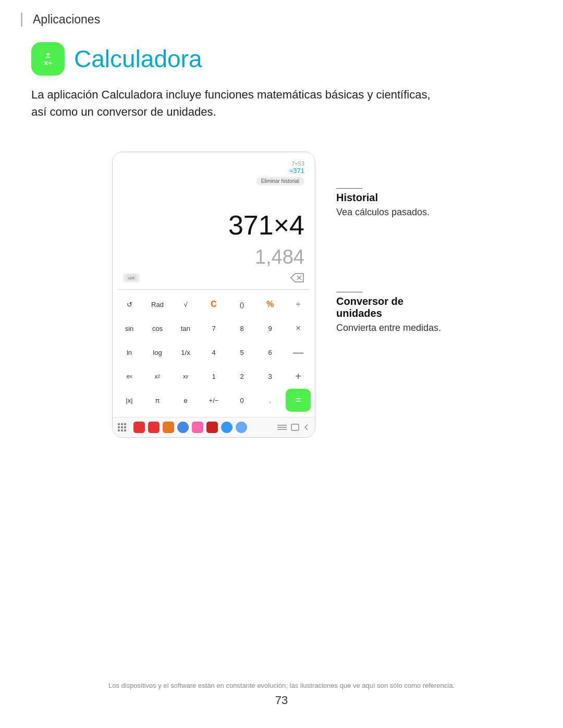 This screenshot has width=563, height=728. Describe the element at coordinates (186, 400) in the screenshot. I see `btn-e: e` at that location.